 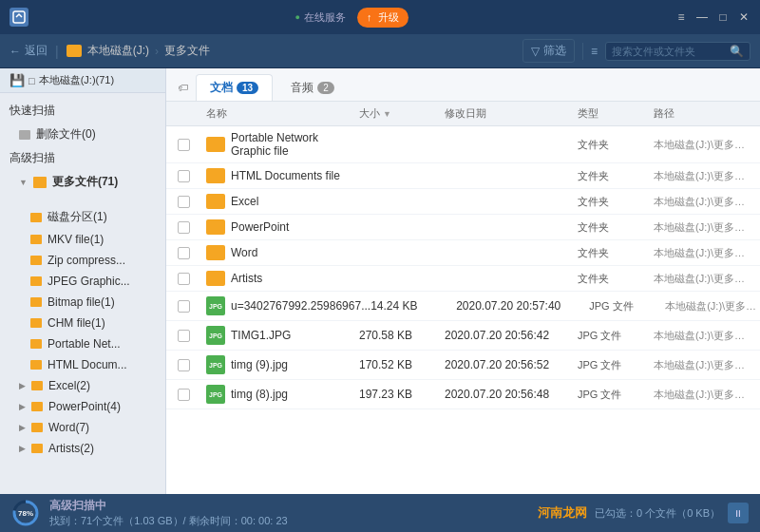 What do you see at coordinates (83, 81) in the screenshot?
I see `sidebar-top-item: 💾 □ 本地磁盘(J:)(71)` at bounding box center [83, 81].